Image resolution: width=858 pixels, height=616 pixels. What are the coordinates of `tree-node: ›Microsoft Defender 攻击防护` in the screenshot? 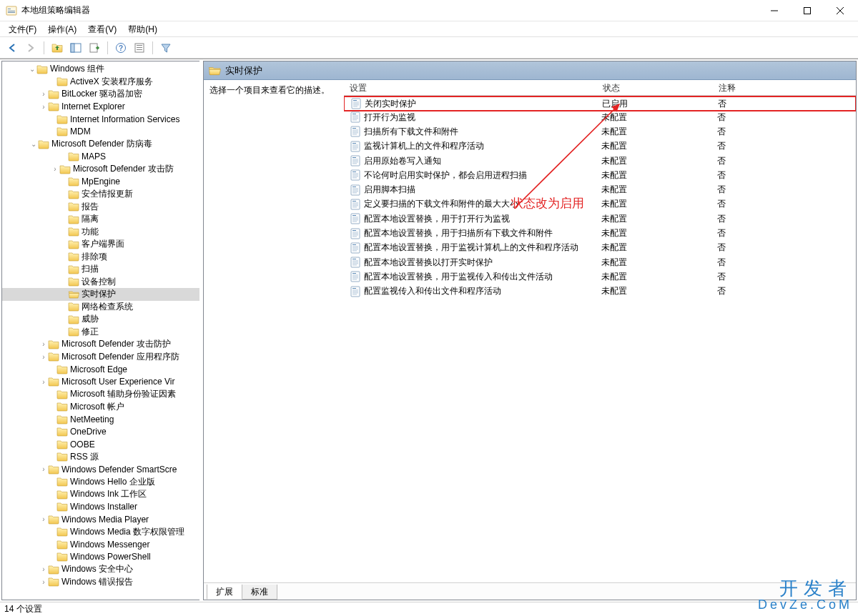 It's located at (101, 344).